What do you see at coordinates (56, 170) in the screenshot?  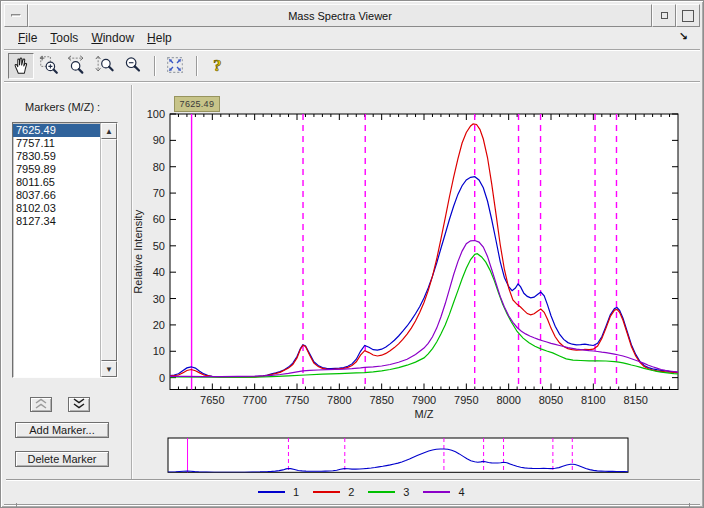 I see `marker-list-item: 7959.89` at bounding box center [56, 170].